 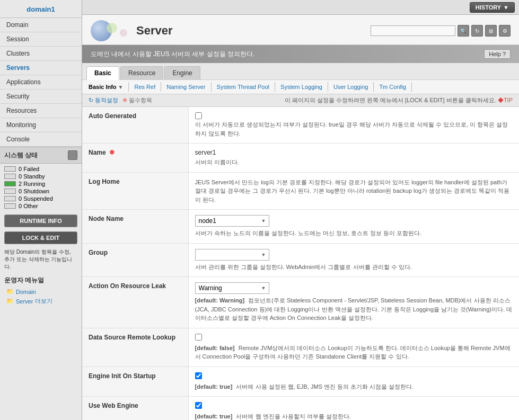 I want to click on label-use-web-engine: Use Web Engine, so click(x=135, y=409).